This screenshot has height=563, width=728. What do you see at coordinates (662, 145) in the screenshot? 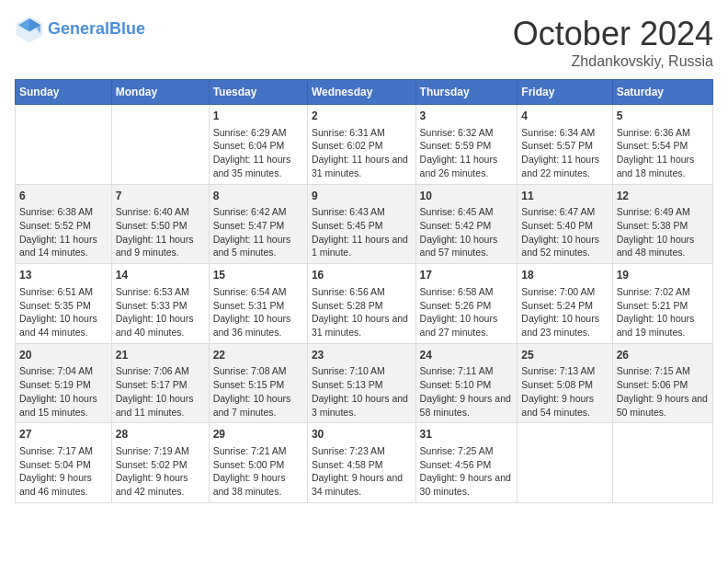
I see `calendar-cell: 5Sunrise: 6:36 AM Sunset: 5:54 PM Daylig…` at bounding box center [662, 145].